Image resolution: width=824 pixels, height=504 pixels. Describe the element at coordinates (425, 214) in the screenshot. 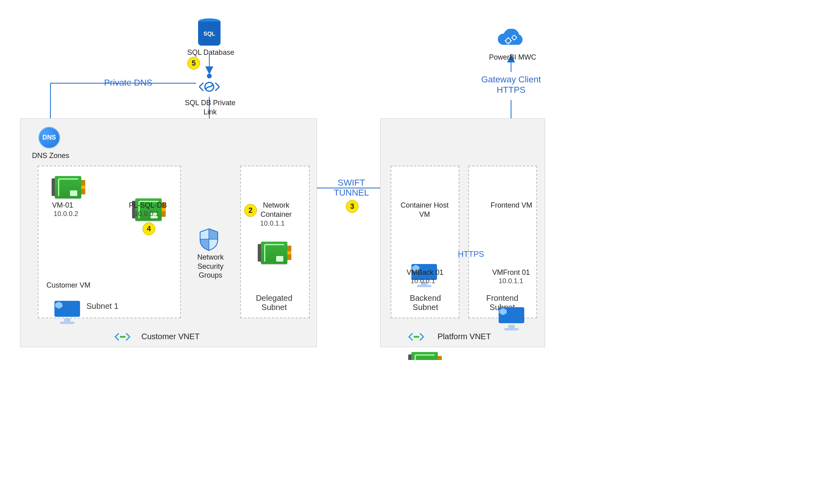

I see `text: VM` at that location.